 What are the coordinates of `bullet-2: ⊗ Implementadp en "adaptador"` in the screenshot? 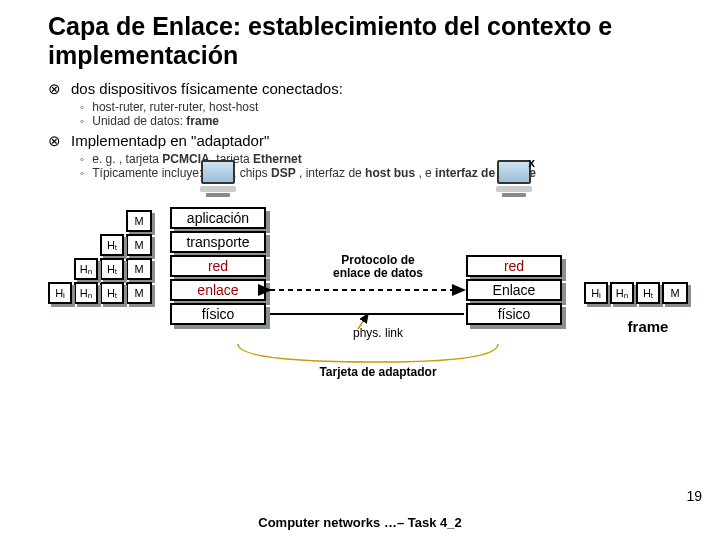 It's located at (368, 141).